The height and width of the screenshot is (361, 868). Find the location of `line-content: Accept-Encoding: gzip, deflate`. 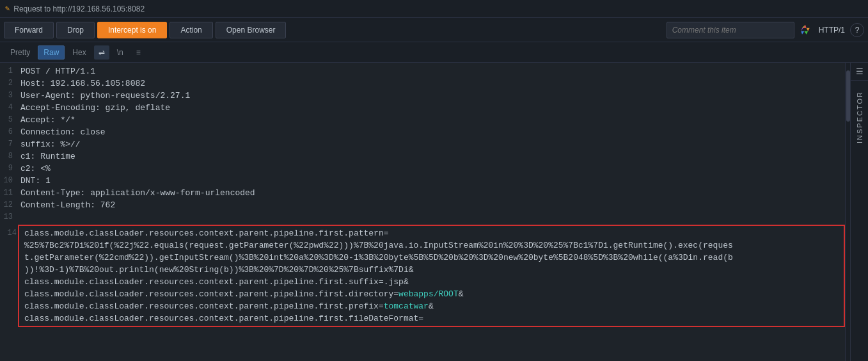

line-content: Accept-Encoding: gzip, deflate is located at coordinates (431, 108).